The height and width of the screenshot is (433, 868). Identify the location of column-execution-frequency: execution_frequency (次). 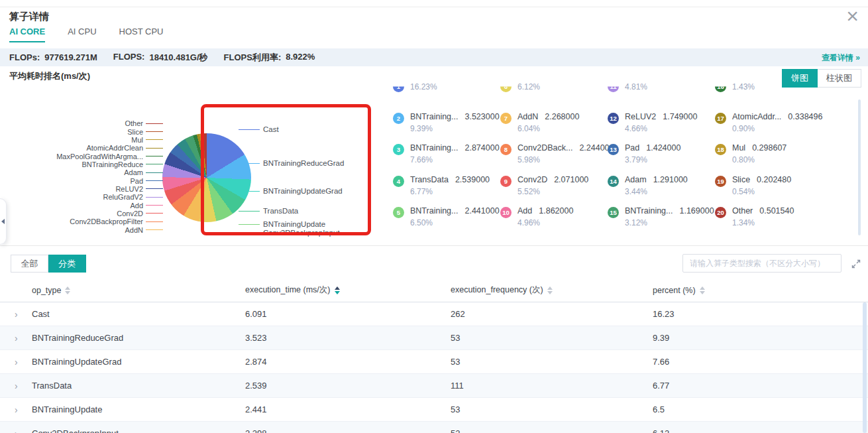
(551, 290).